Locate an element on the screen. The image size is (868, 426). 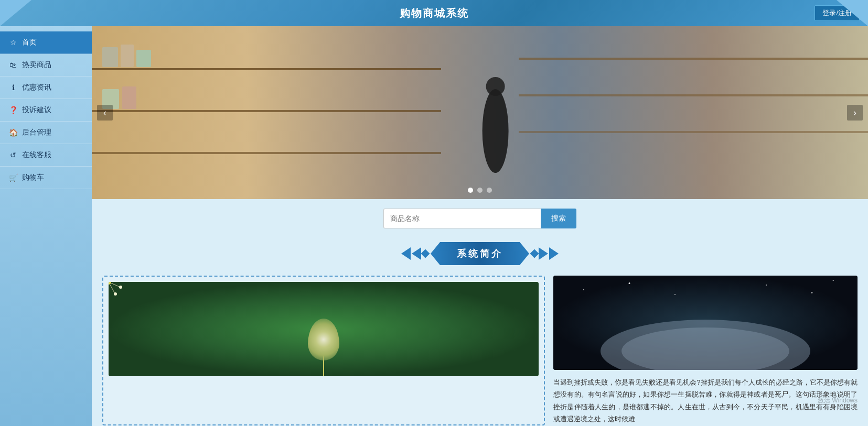
section-header: 系统简介 is located at coordinates (480, 254).